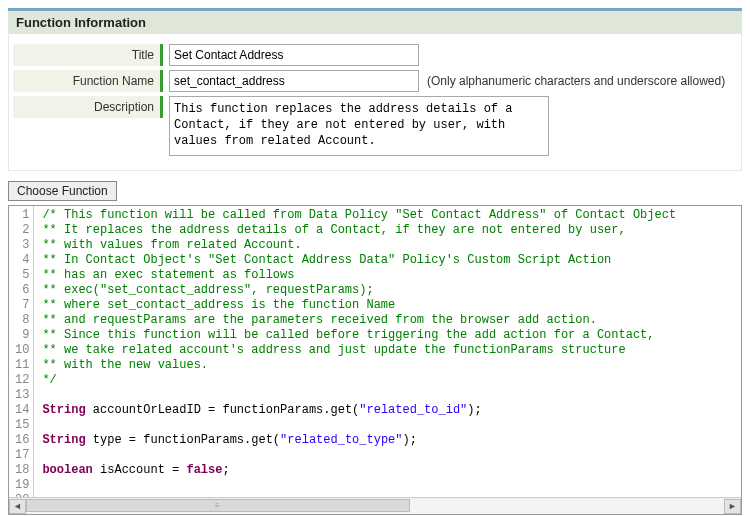 This screenshot has width=750, height=516. I want to click on function-name-hint: (Only alphanumeric characters and unders…, so click(576, 81).